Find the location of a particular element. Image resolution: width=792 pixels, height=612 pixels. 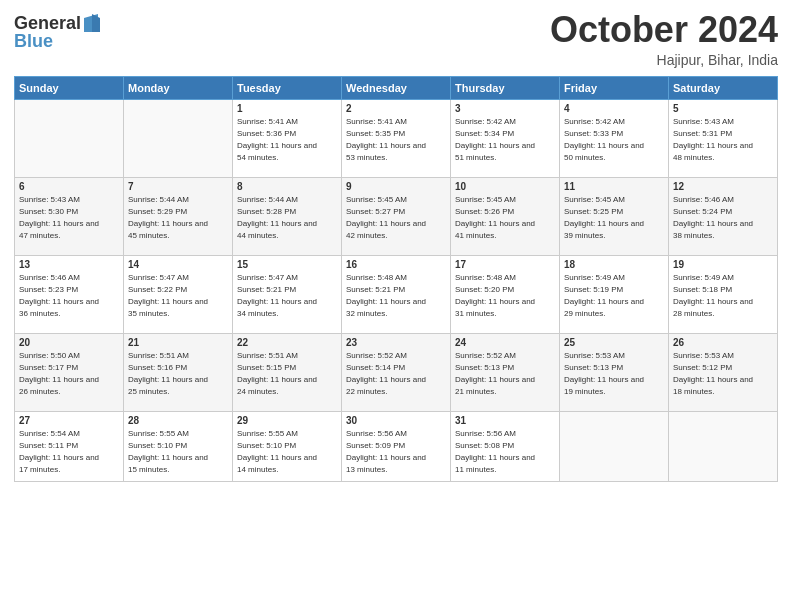

day-info: Sunrise: 5:45 AM Sunset: 5:27 PM Dayligh… is located at coordinates (396, 218).